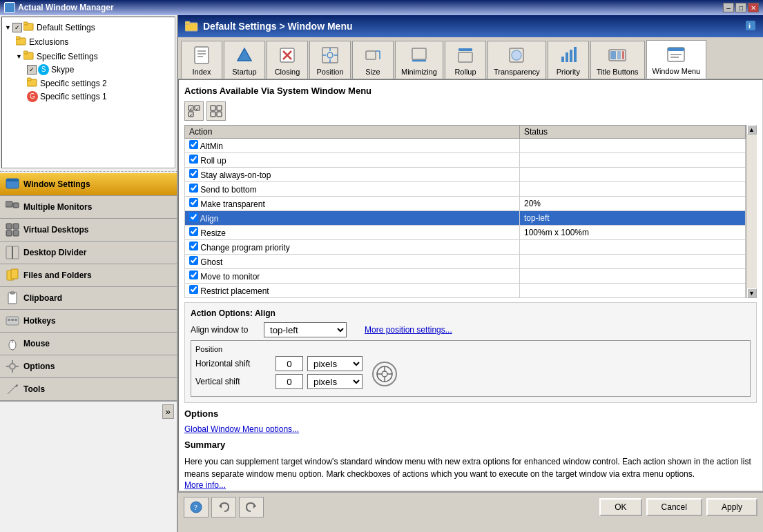 Image resolution: width=763 pixels, height=532 pixels. Describe the element at coordinates (88, 57) in the screenshot. I see `tree-item-specific-settings: ▼ Specific Settings` at that location.